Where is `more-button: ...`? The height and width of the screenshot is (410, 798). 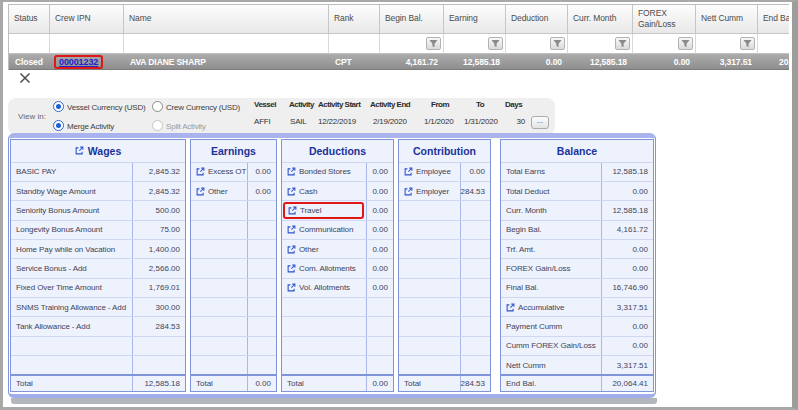
more-button: ... is located at coordinates (540, 122).